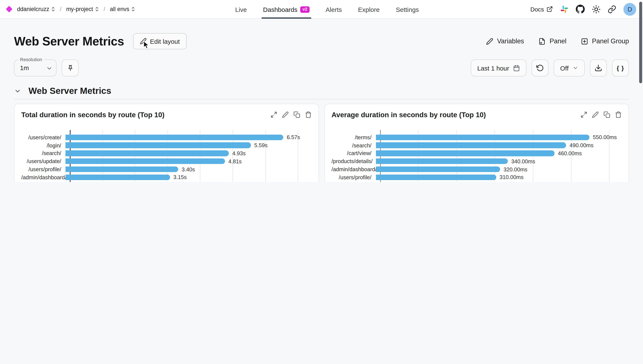 The width and height of the screenshot is (643, 364). I want to click on breadcrumb-item: my-project, so click(83, 9).